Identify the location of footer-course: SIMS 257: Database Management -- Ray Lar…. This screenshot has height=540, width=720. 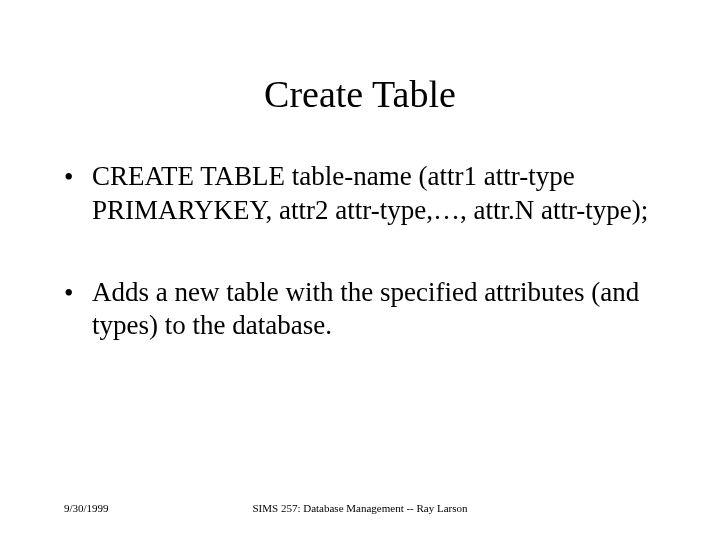
(360, 508).